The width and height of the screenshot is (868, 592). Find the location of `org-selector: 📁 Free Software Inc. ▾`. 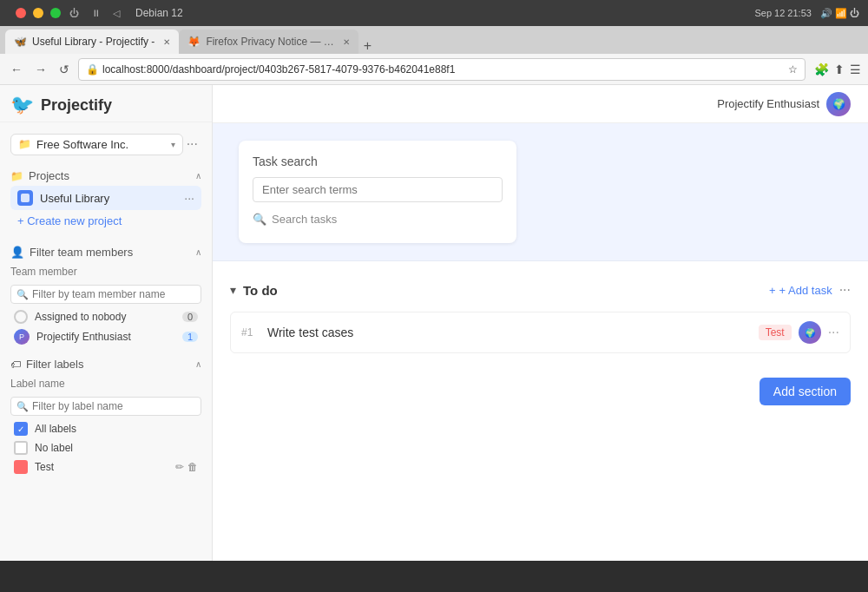

org-selector: 📁 Free Software Inc. ▾ is located at coordinates (97, 144).